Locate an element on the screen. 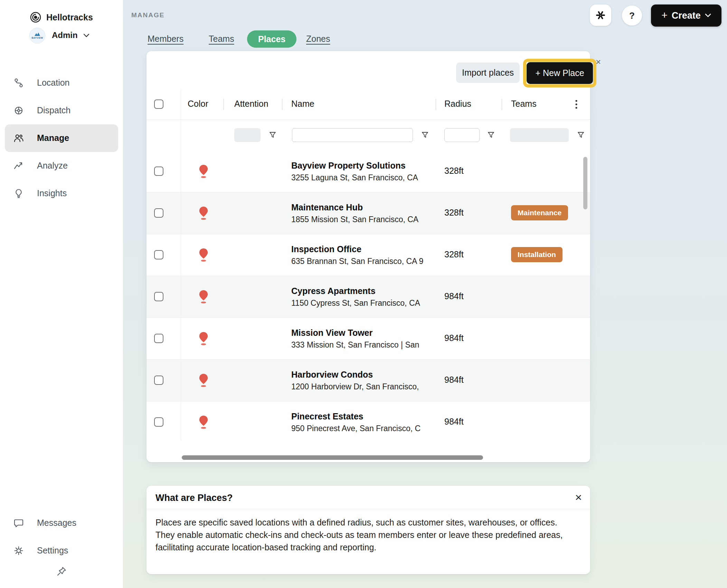  sidebar-item-insights: Insights is located at coordinates (62, 193).